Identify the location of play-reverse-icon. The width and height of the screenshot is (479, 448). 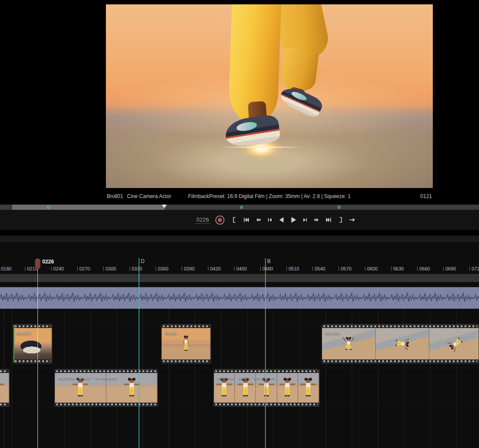
(282, 220).